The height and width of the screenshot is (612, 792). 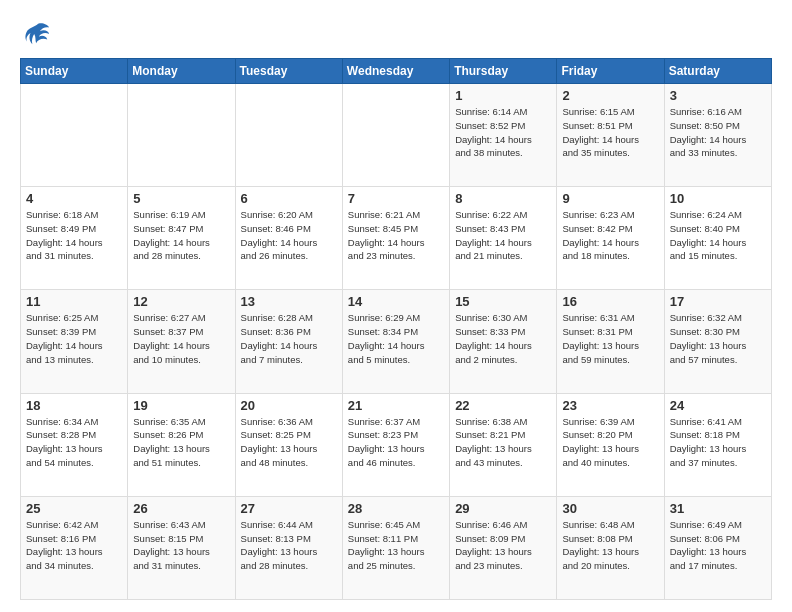 What do you see at coordinates (503, 132) in the screenshot?
I see `day-info: Sunrise: 6:14 AM Sunset: 8:52 PM Dayligh…` at bounding box center [503, 132].